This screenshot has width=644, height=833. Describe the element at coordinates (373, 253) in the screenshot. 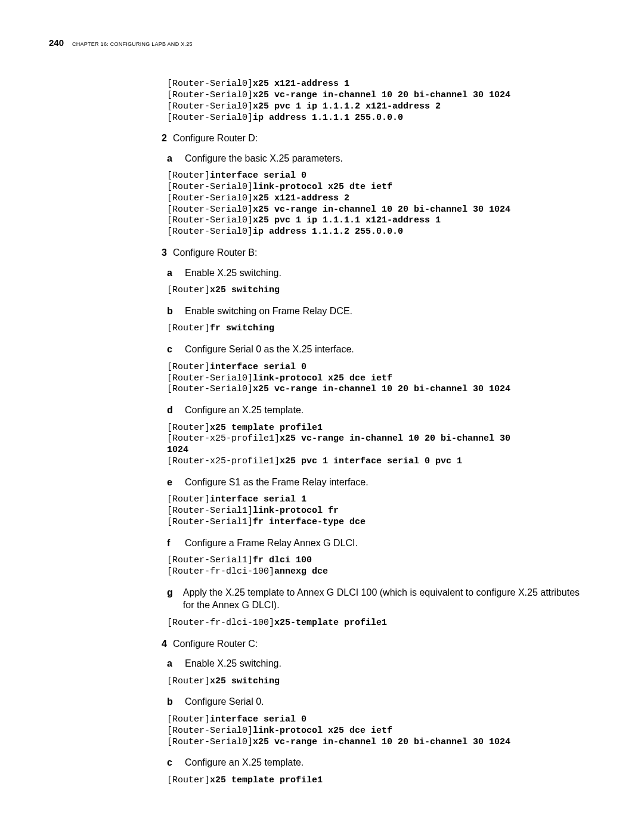

I see `numbered-step: 3Configure Router B:` at that location.